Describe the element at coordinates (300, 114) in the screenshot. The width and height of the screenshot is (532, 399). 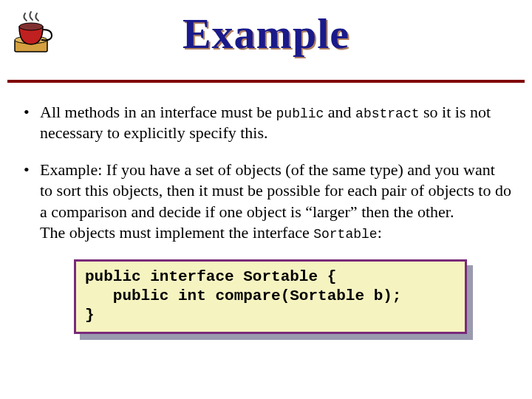
I see `inline-code: public` at that location.